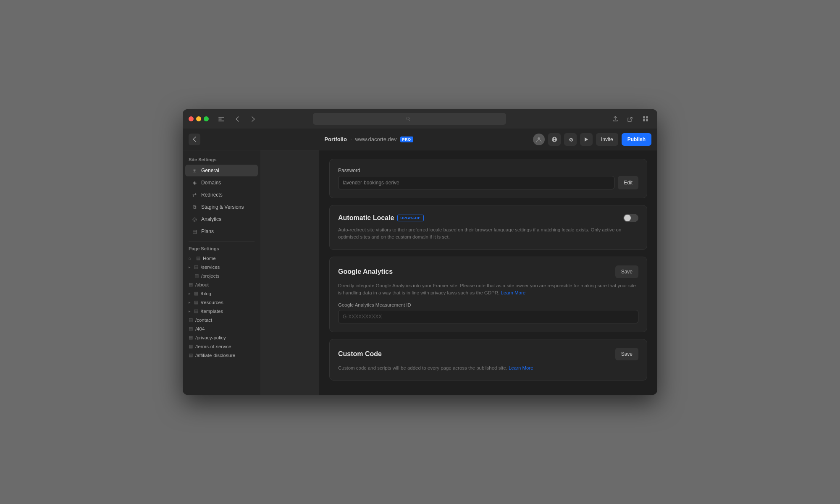 This screenshot has height=504, width=840. Describe the element at coordinates (199, 119) in the screenshot. I see `traffic-light-yellow` at that location.